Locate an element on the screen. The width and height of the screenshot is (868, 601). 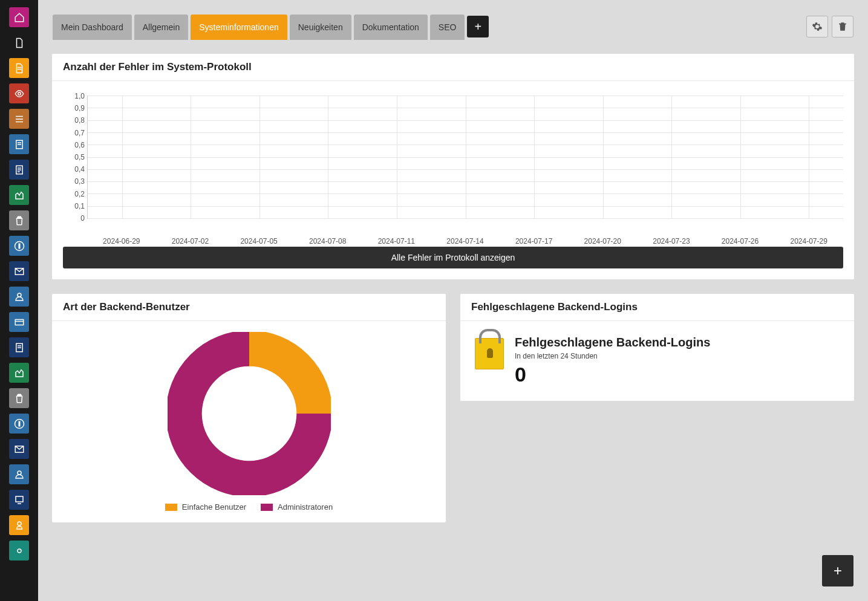
legend-label: Administratoren is located at coordinates (305, 507).